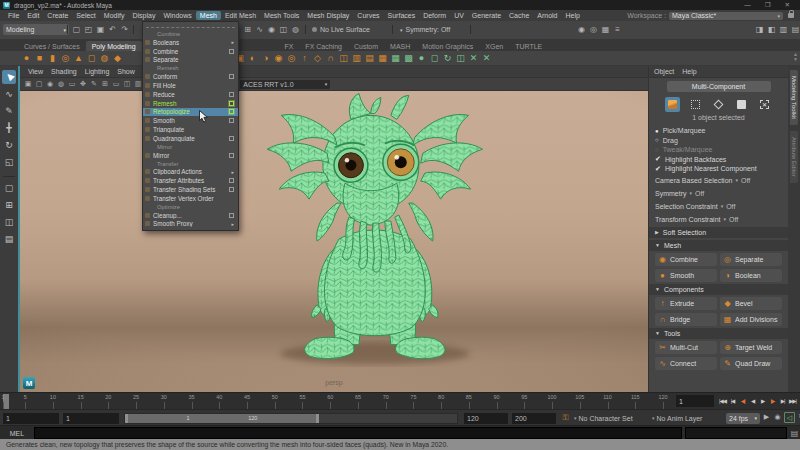 The height and width of the screenshot is (450, 800). Describe the element at coordinates (722, 401) in the screenshot. I see `go-to-start-button: |◀◀` at that location.